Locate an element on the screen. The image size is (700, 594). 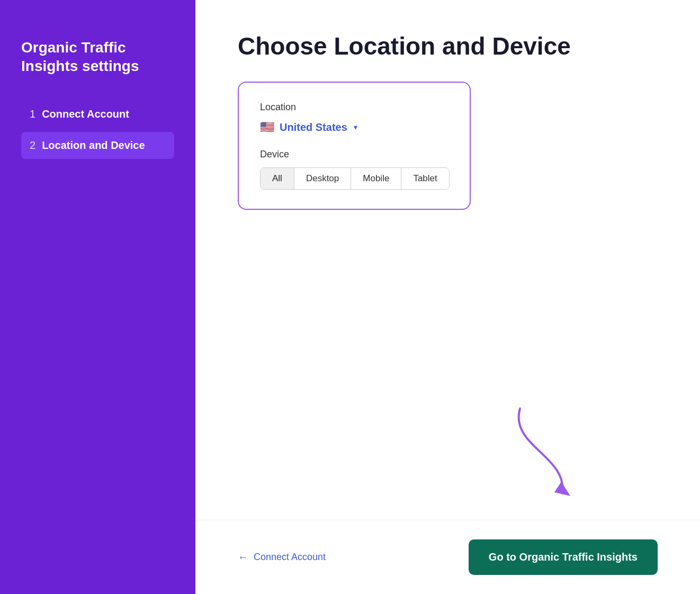
back-link: ← Connect Account is located at coordinates (282, 557).